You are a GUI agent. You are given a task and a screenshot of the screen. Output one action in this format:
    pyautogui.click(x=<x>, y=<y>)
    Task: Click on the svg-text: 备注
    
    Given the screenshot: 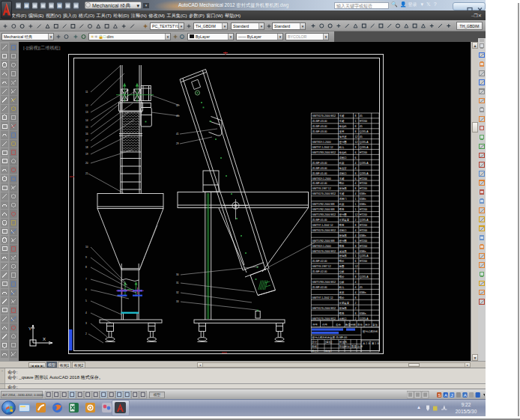 What is the action you would take?
    pyautogui.click(x=375, y=325)
    